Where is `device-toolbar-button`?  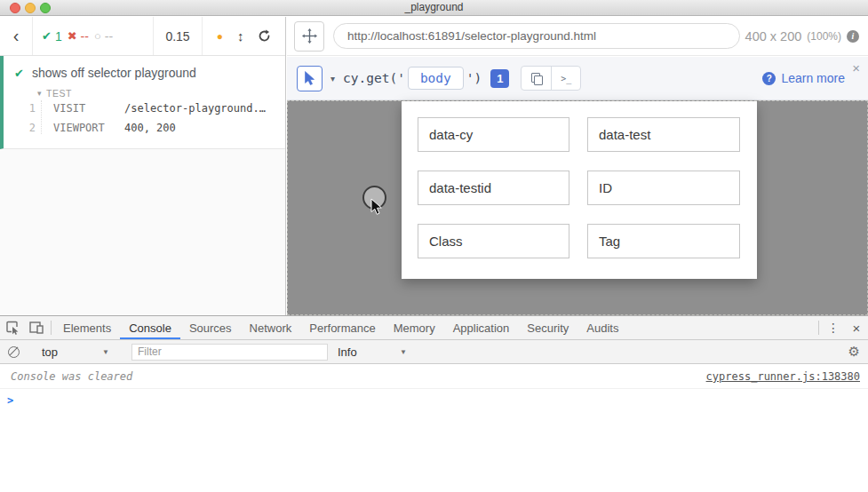
device-toolbar-button is located at coordinates (36, 328).